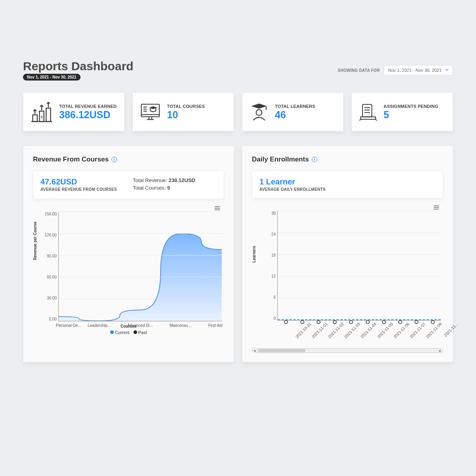  Describe the element at coordinates (150, 112) in the screenshot. I see `monitor-graduation-icon` at that location.